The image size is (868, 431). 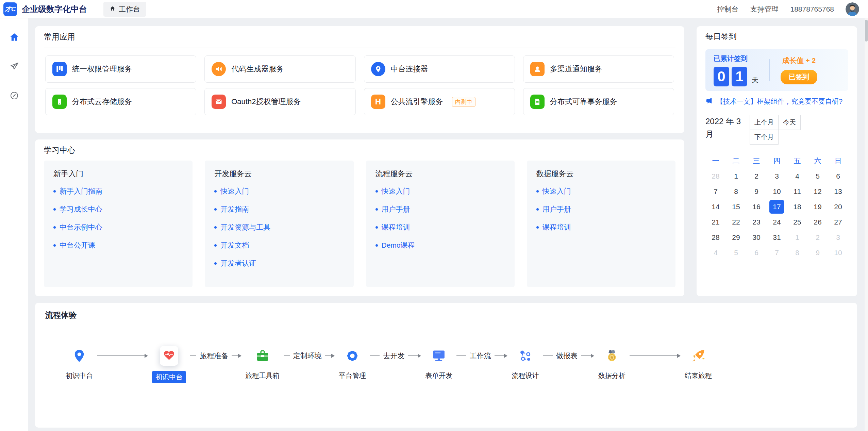 What do you see at coordinates (818, 191) in the screenshot?
I see `calendar-day: 12` at bounding box center [818, 191].